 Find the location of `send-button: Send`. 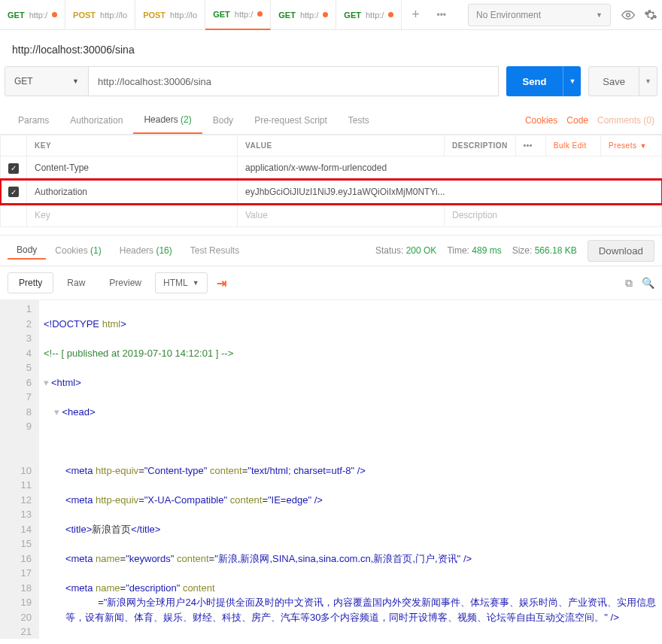

send-button: Send is located at coordinates (535, 81).